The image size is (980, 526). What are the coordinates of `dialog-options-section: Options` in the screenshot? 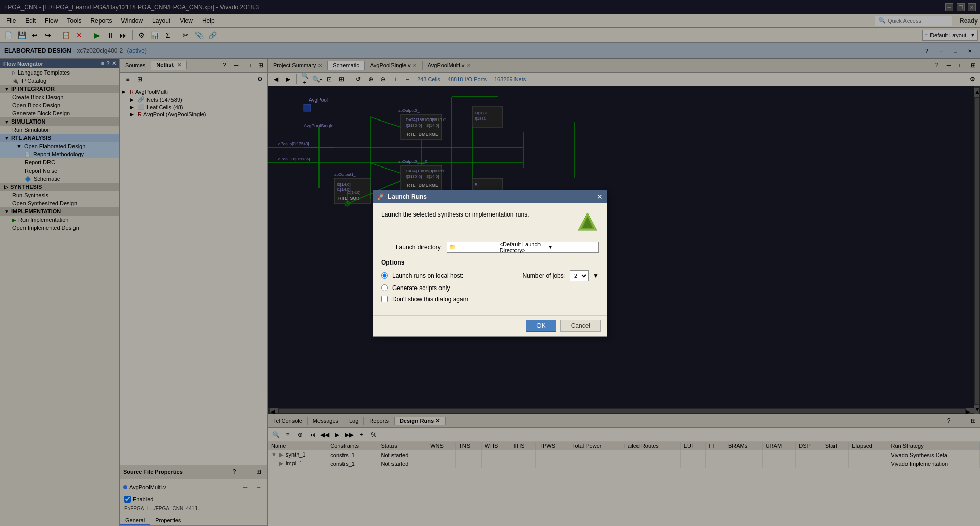 It's located at (490, 262).